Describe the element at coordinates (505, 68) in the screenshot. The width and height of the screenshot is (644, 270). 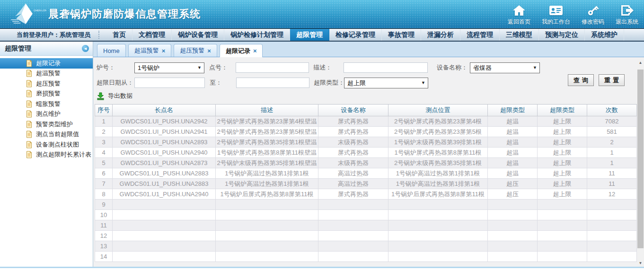
I see `device-select: 省煤器 ▼` at that location.